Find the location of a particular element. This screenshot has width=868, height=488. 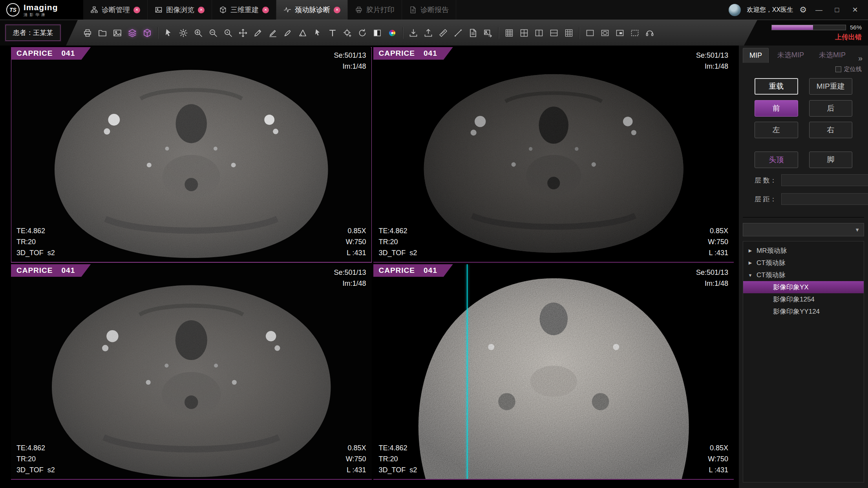

tree-node-impression-yy124: 影像印象YY124 is located at coordinates (803, 312).